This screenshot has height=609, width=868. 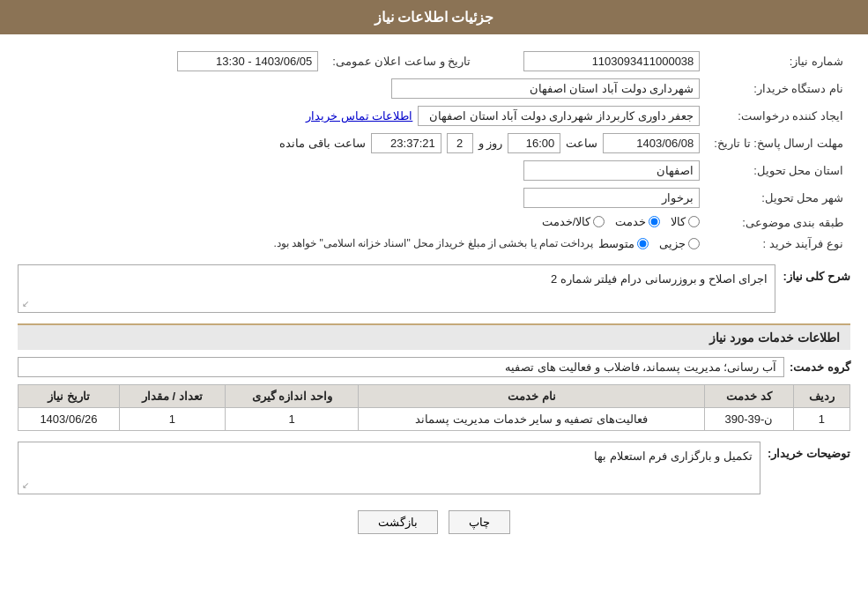 I want to click on announce-datetime-value: 1403/06/05 - 13:30, so click(x=248, y=62).